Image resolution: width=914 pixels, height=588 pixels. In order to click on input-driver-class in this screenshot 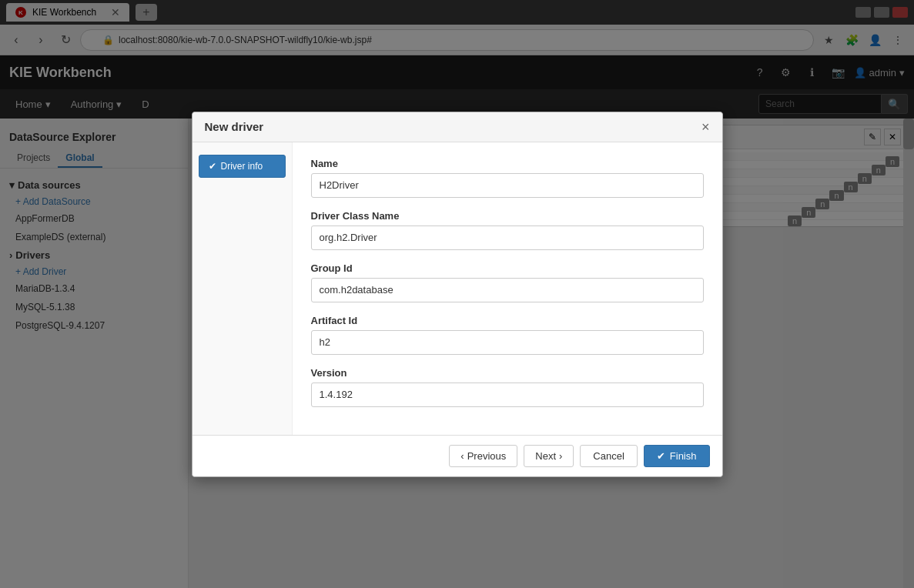, I will do `click(507, 238)`.